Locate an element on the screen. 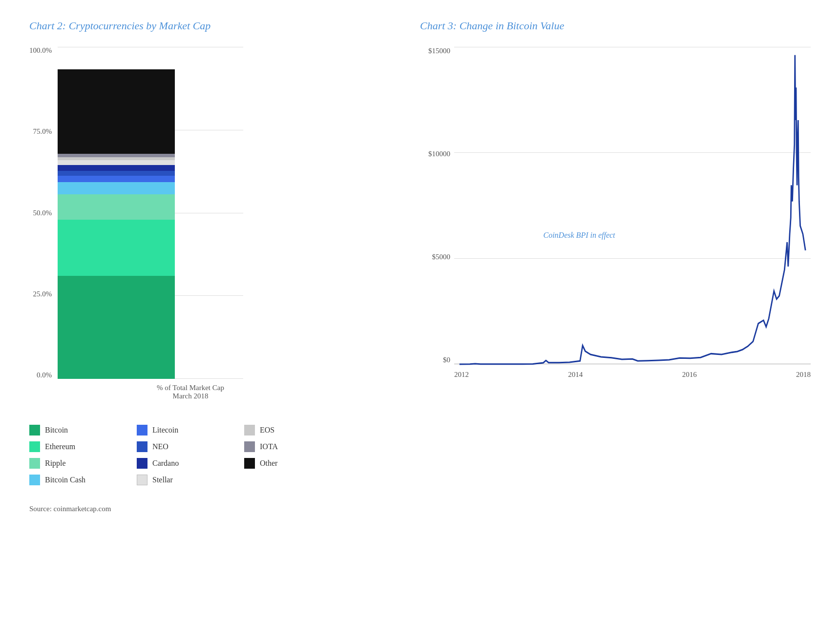  legend-label-iota: IOTA is located at coordinates (269, 447).